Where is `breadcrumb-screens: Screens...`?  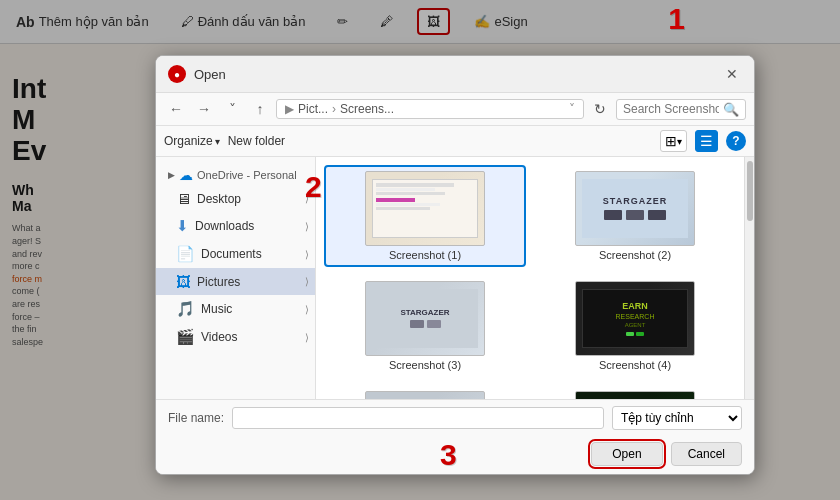
breadcrumb-screens: Screens... is located at coordinates (367, 109).